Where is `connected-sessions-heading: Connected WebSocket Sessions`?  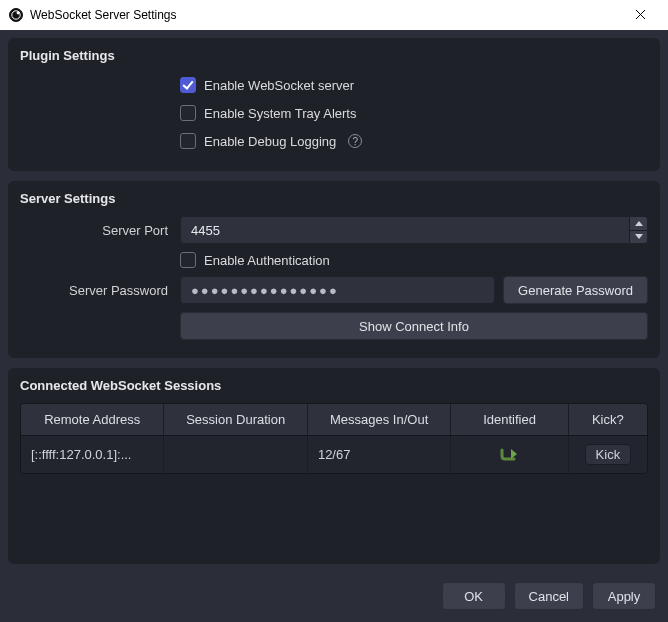
connected-sessions-heading: Connected WebSocket Sessions is located at coordinates (334, 386).